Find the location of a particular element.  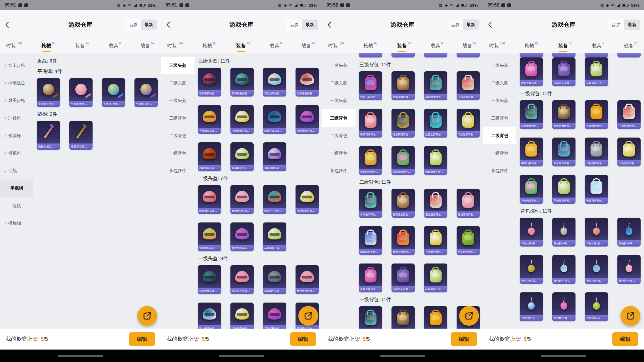

item-card: 背包挂件-娇… is located at coordinates (629, 269).